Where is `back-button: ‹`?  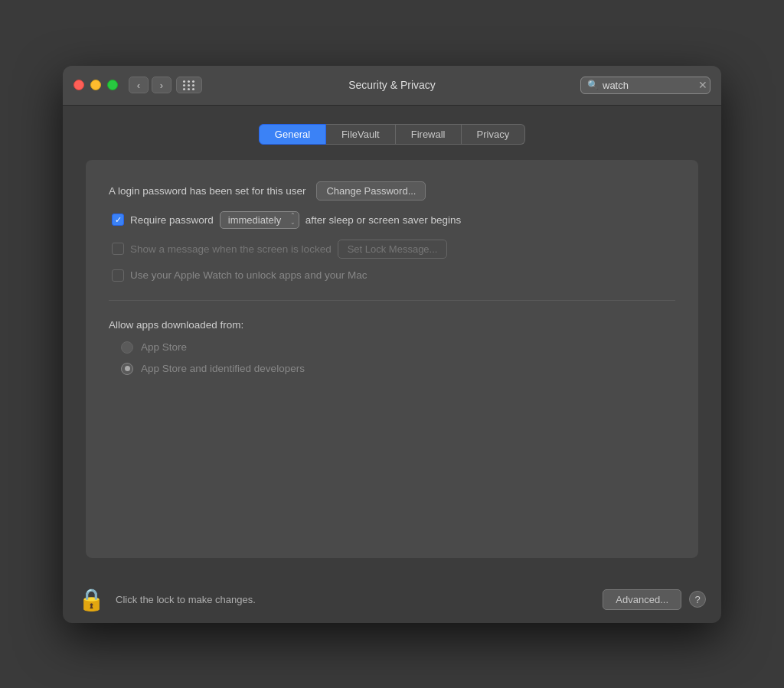
back-button: ‹ is located at coordinates (139, 85).